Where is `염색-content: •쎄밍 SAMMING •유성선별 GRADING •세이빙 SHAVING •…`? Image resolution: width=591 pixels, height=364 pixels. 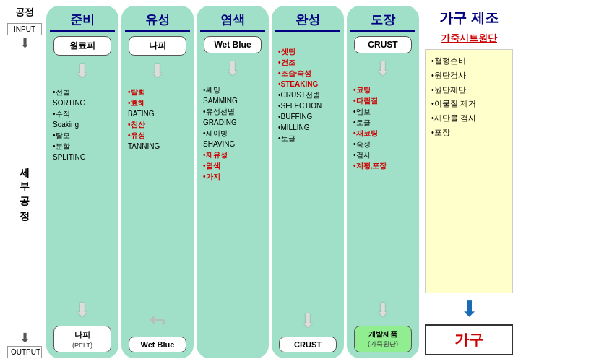
염색-content: •쎄밍 SAMMING •유성선별 GRADING •세이빙 SHAVING •… is located at coordinates (233, 217).